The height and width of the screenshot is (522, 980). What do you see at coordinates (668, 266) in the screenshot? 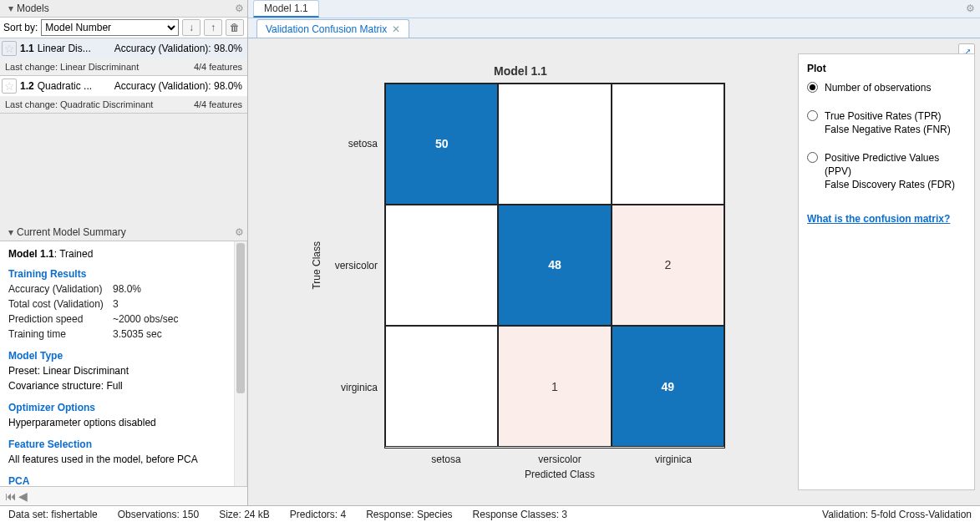
I see `cell-1-2: 2` at bounding box center [668, 266].